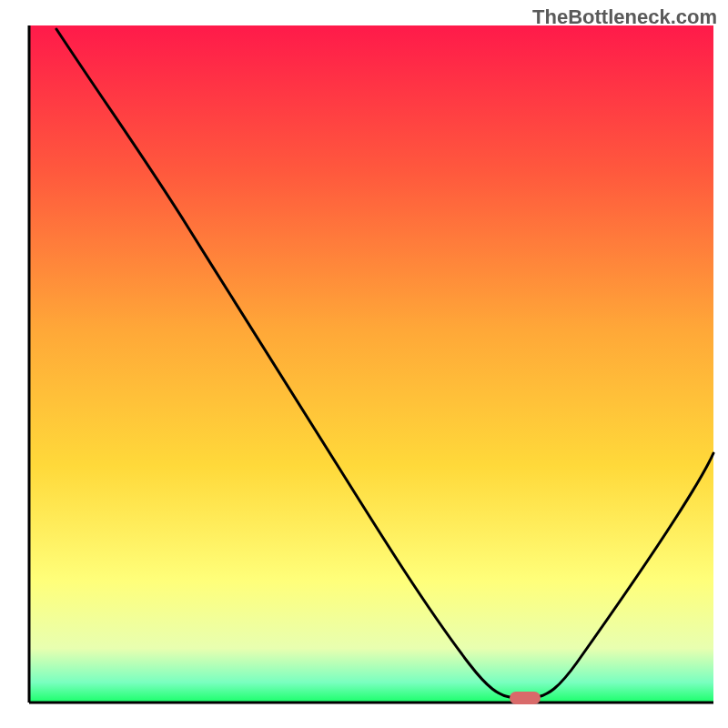 The width and height of the screenshot is (728, 728). What do you see at coordinates (525, 698) in the screenshot?
I see `trough-marker` at bounding box center [525, 698].